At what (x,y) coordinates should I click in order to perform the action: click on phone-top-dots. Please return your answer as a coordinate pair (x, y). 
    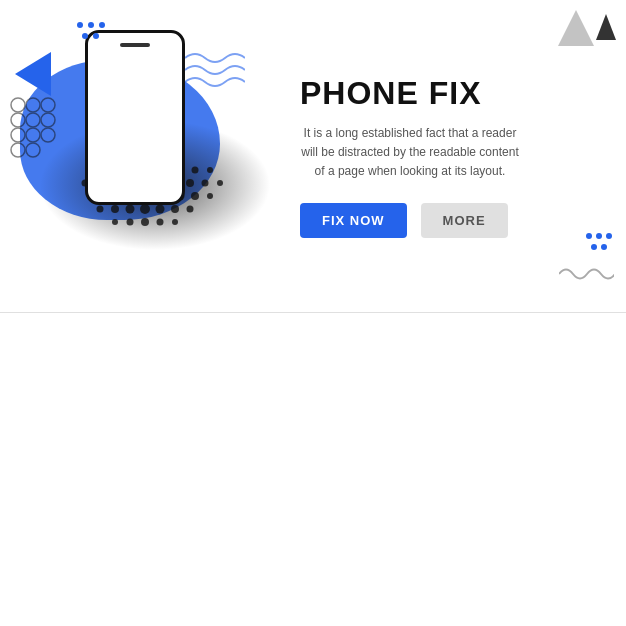
    Looking at the image, I should click on (95, 34).